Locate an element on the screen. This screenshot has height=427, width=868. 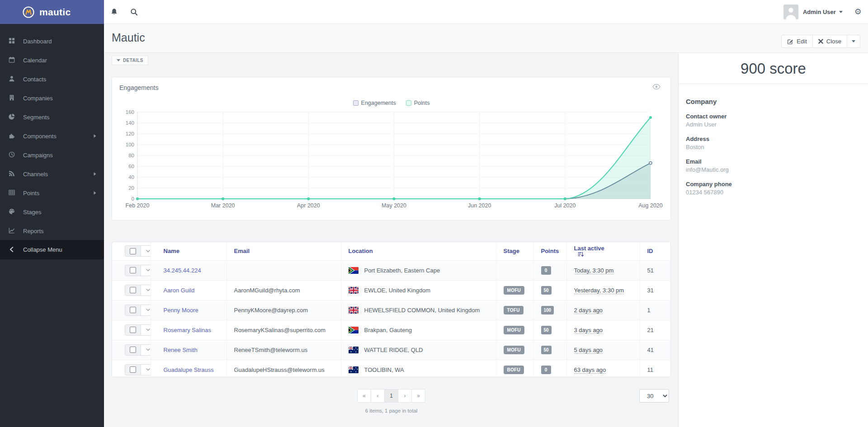
logo-text: mautic is located at coordinates (55, 12).